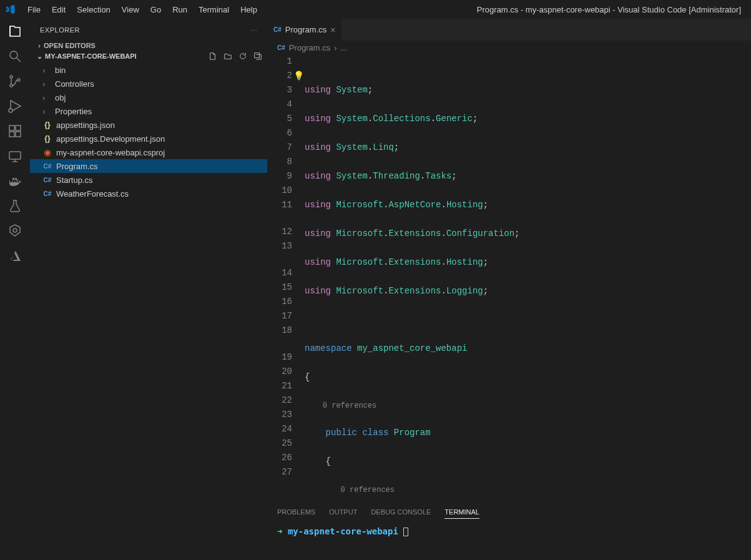  What do you see at coordinates (406, 532) in the screenshot?
I see `terminal-cursor` at bounding box center [406, 532].